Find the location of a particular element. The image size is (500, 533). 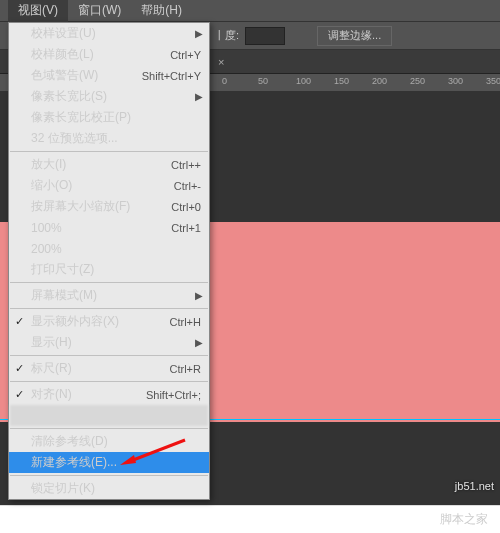

menu-item-label: 像素长宽比(S) is located at coordinates (69, 96).